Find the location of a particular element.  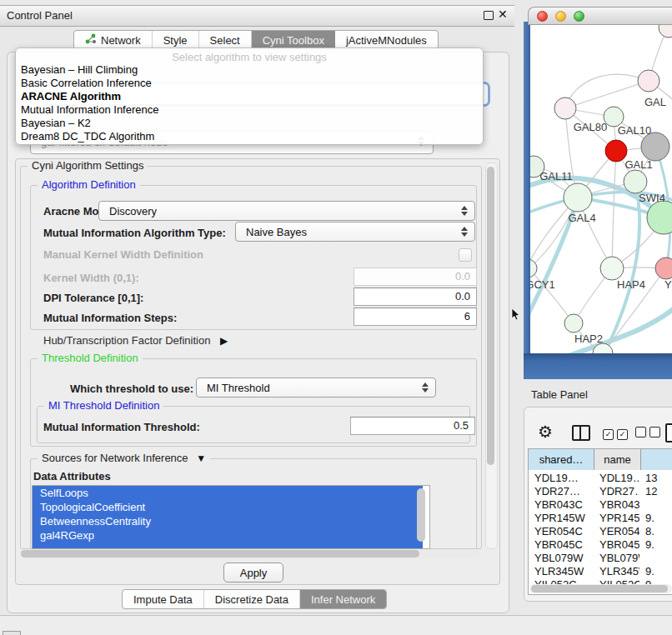

which-threshold-label: Which threshold to use: is located at coordinates (132, 388).